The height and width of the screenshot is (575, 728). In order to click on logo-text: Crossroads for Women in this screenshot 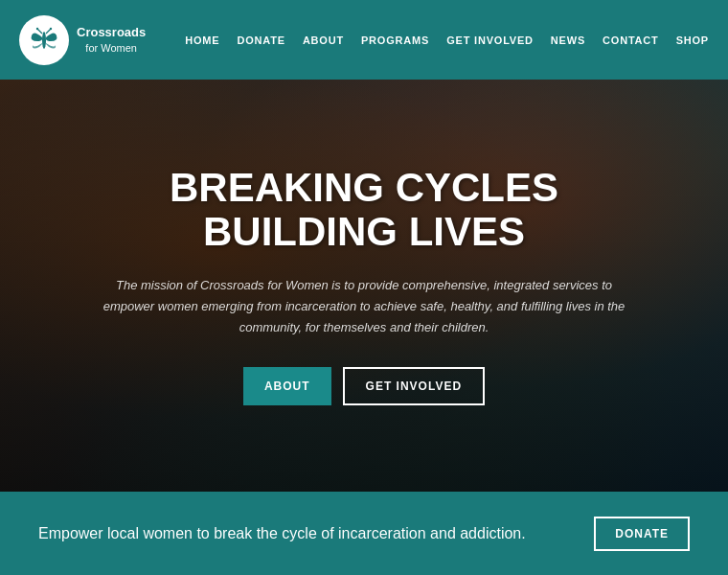, I will do `click(111, 40)`.